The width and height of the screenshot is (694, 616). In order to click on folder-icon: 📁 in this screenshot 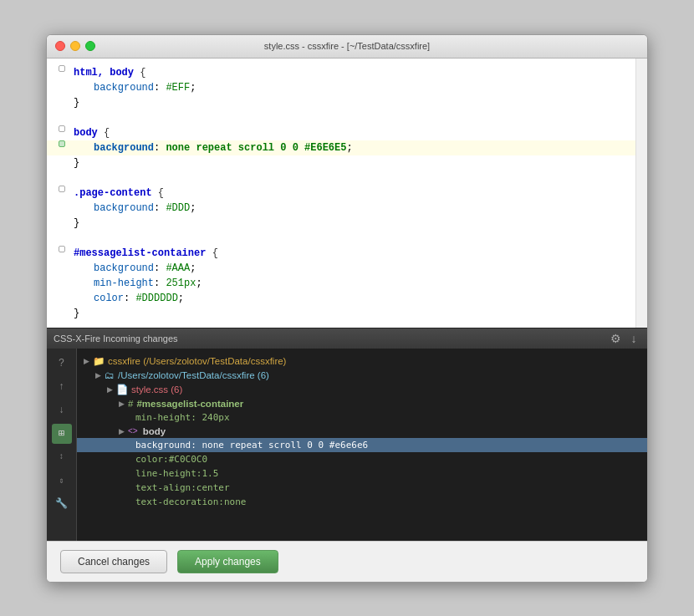, I will do `click(99, 361)`.